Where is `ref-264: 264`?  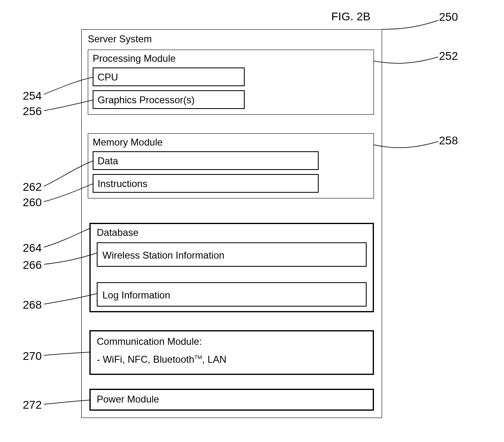
ref-264: 264 is located at coordinates (33, 248).